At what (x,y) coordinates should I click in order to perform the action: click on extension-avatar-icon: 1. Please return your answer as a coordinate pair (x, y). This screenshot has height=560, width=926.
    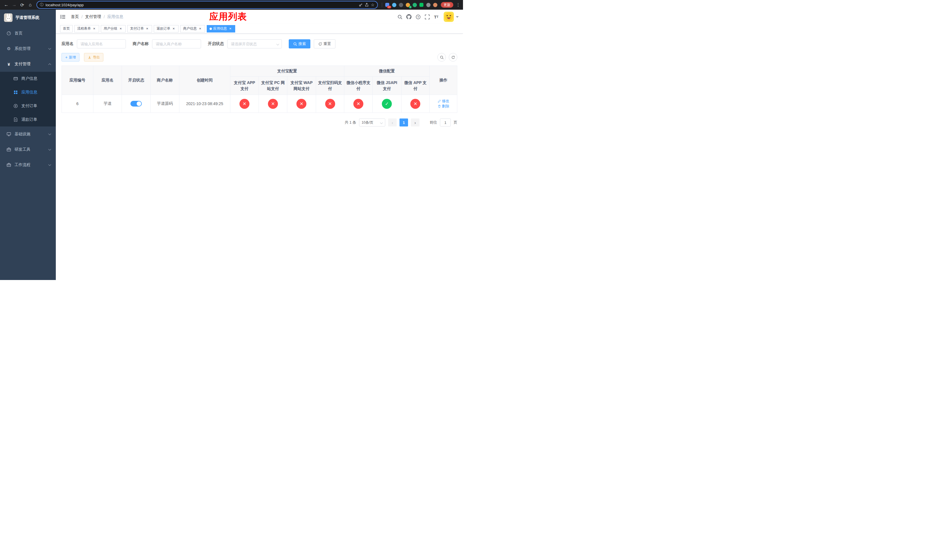
    Looking at the image, I should click on (408, 5).